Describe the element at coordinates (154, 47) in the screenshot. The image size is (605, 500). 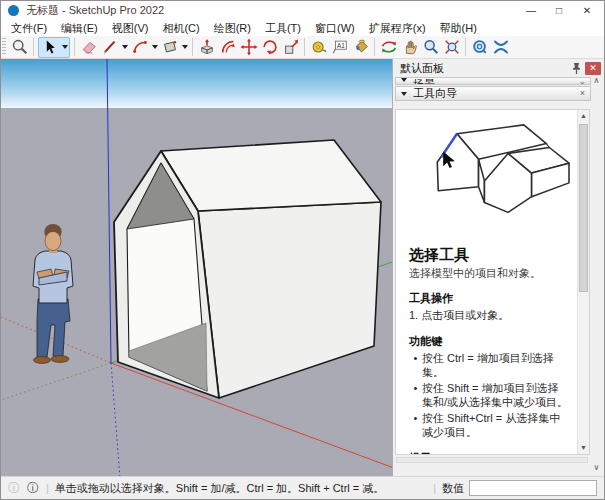
I see `arc-tool-dropdown` at that location.